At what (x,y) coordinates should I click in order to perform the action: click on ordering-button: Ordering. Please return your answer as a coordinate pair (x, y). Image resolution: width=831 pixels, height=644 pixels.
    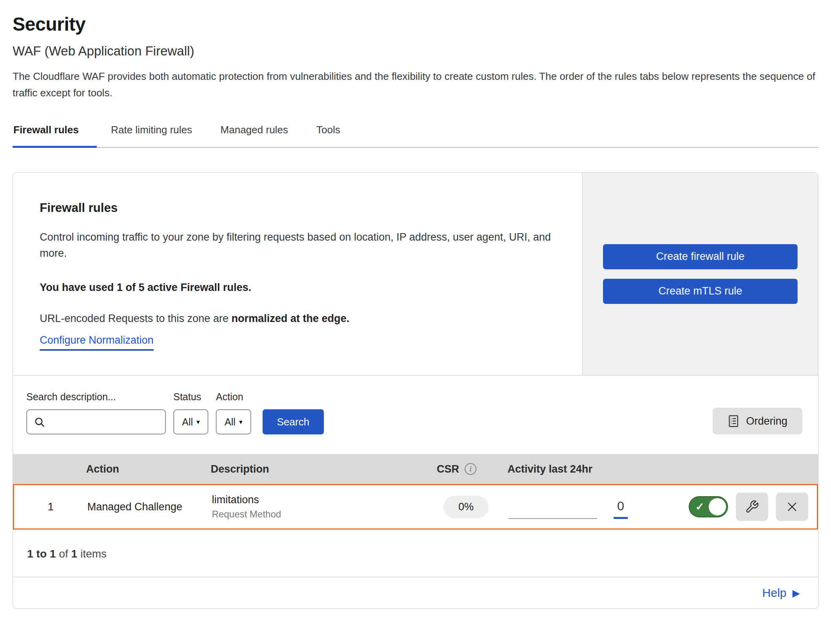
    Looking at the image, I should click on (757, 421).